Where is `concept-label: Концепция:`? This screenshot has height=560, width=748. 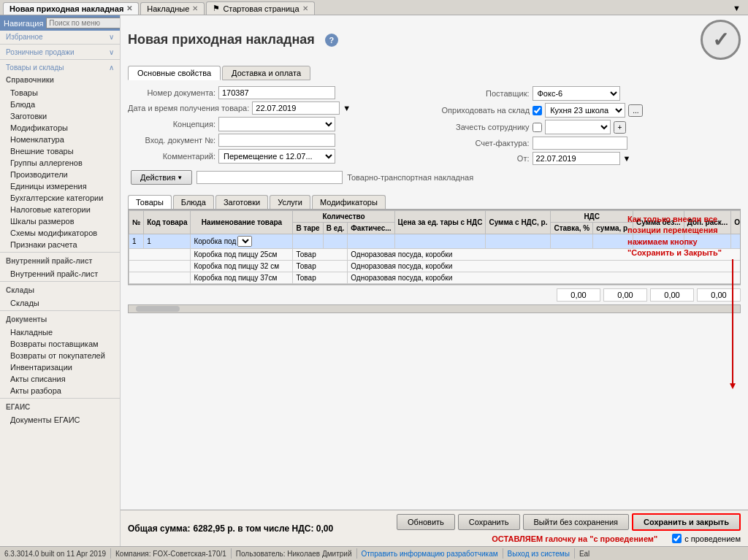 concept-label: Концепция: is located at coordinates (172, 124).